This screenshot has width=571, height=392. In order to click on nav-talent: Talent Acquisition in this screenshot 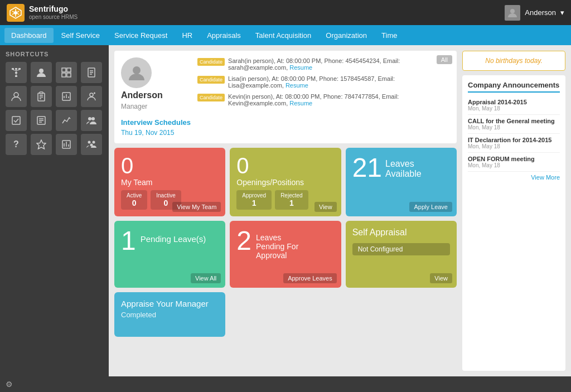, I will do `click(283, 36)`.